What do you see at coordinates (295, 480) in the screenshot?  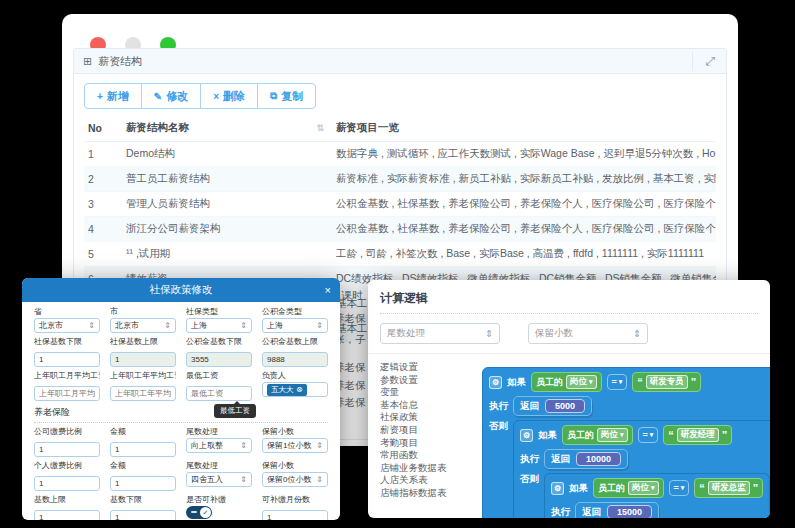 I see `decimal-select: 保留0位小数 ⇕` at bounding box center [295, 480].